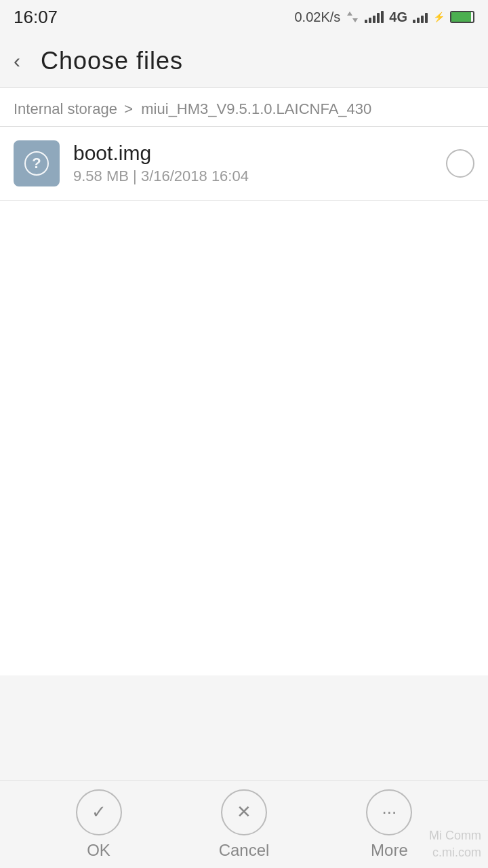 Image resolution: width=488 pixels, height=868 pixels. I want to click on ok-circle: ✓, so click(99, 812).